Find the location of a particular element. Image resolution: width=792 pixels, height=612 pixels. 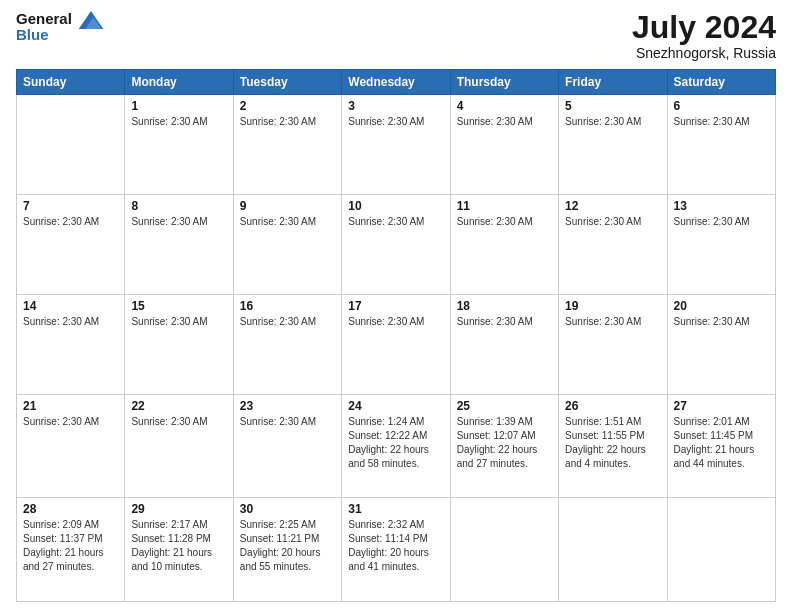

day-number: 20 is located at coordinates (722, 306).